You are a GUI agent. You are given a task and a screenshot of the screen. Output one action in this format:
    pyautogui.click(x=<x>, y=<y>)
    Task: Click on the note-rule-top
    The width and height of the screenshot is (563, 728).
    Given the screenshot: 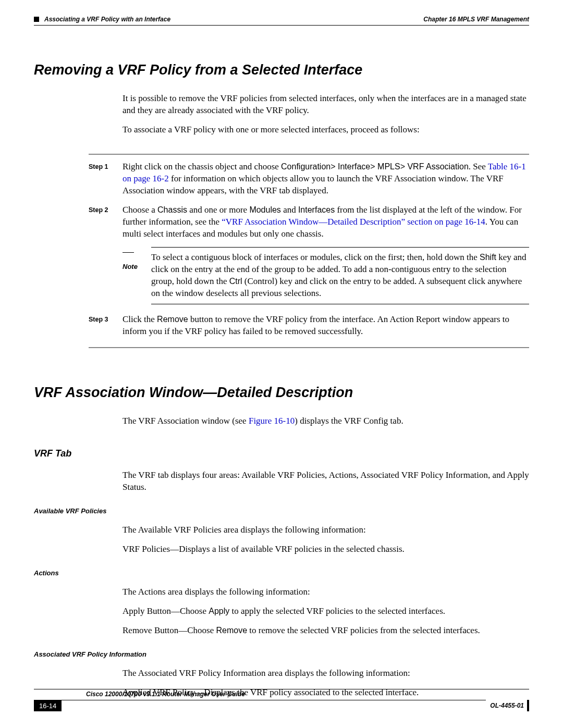 What is the action you would take?
    pyautogui.click(x=340, y=247)
    